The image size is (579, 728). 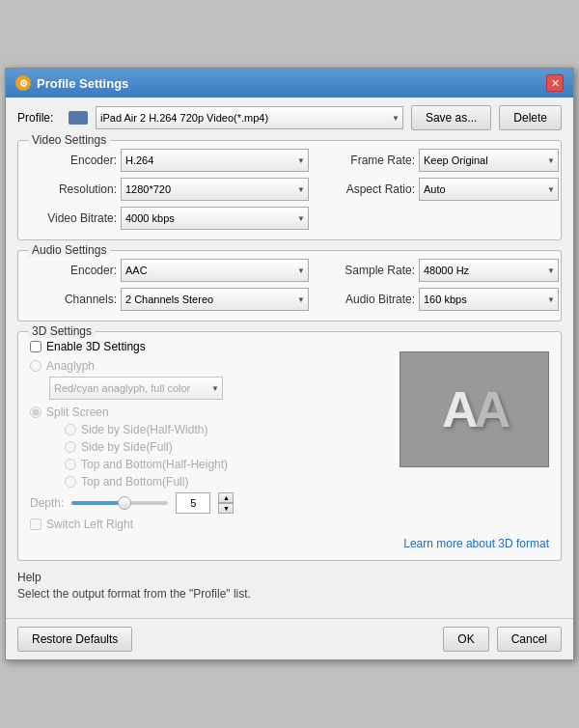 I want to click on resolution-label: Resolution:, so click(x=73, y=189).